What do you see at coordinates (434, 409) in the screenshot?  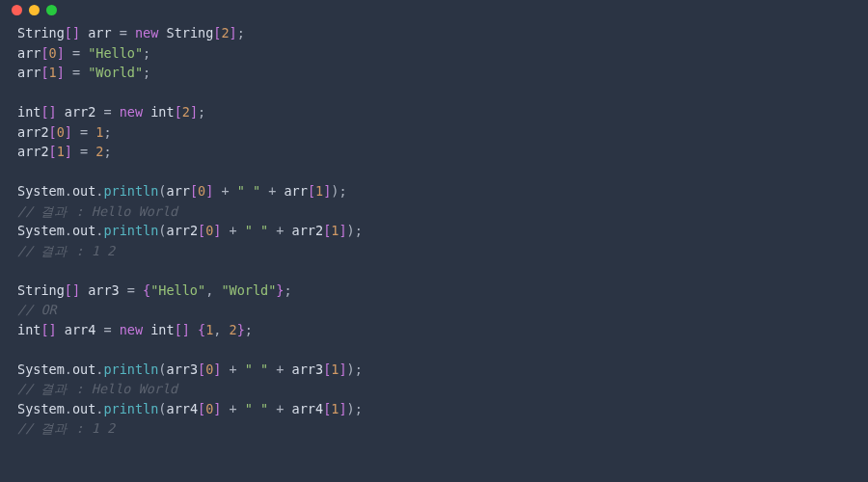 I see `code-line: System.out.println(arr4[0] + " " + arr4[…` at bounding box center [434, 409].